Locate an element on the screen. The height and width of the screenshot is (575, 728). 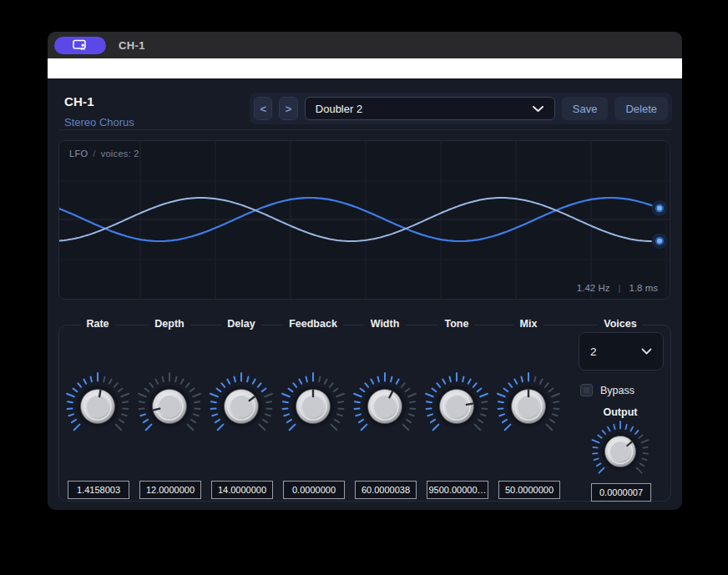
output-value-field: 0.0000007 is located at coordinates (621, 492).